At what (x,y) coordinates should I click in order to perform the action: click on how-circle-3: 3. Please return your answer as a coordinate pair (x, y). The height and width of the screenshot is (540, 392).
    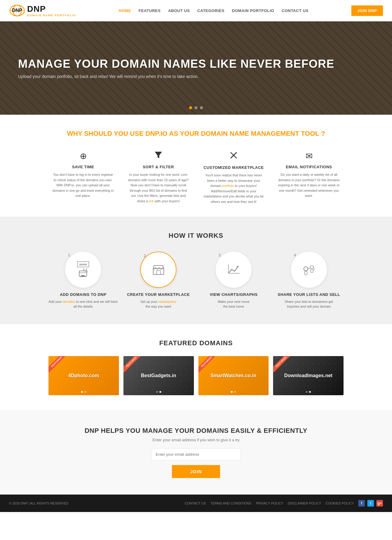
    Looking at the image, I should click on (234, 270).